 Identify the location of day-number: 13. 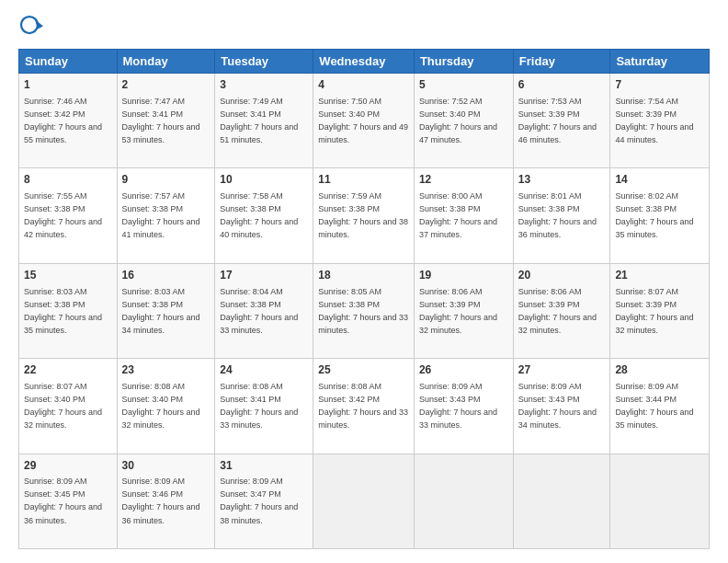
(563, 180).